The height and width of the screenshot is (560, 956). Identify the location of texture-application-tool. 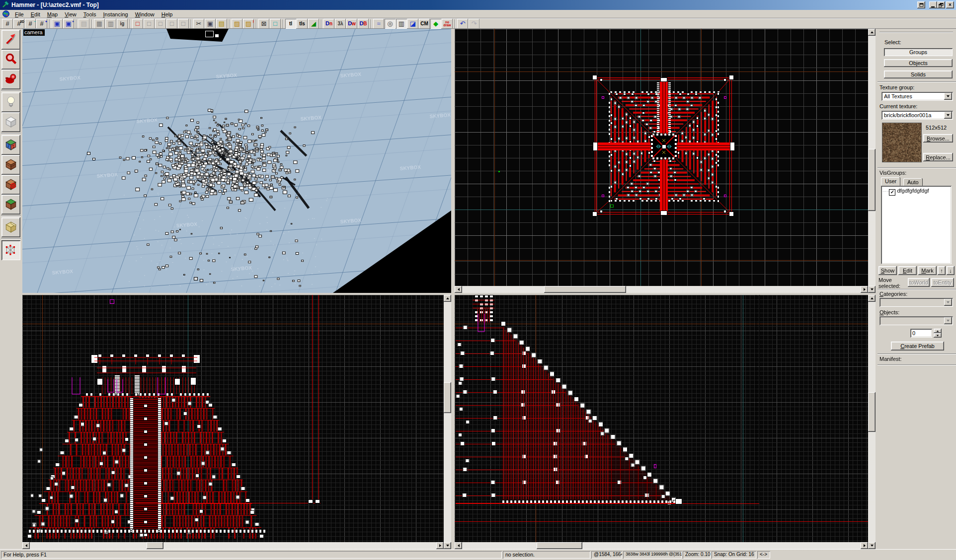
(11, 145).